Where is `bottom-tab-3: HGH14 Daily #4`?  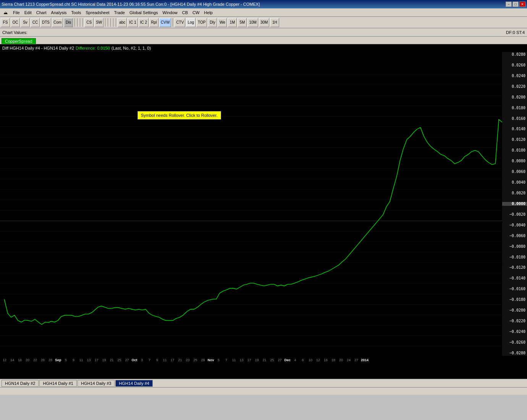 bottom-tab-3: HGH14 Daily #4 is located at coordinates (134, 383).